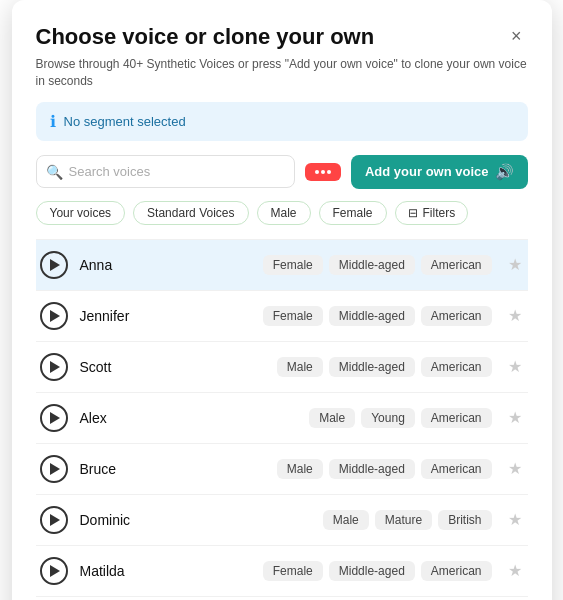 This screenshot has height=600, width=563. What do you see at coordinates (282, 572) in the screenshot?
I see `voice-row: MatildaFemaleMiddle-agedAmerican★` at bounding box center [282, 572].